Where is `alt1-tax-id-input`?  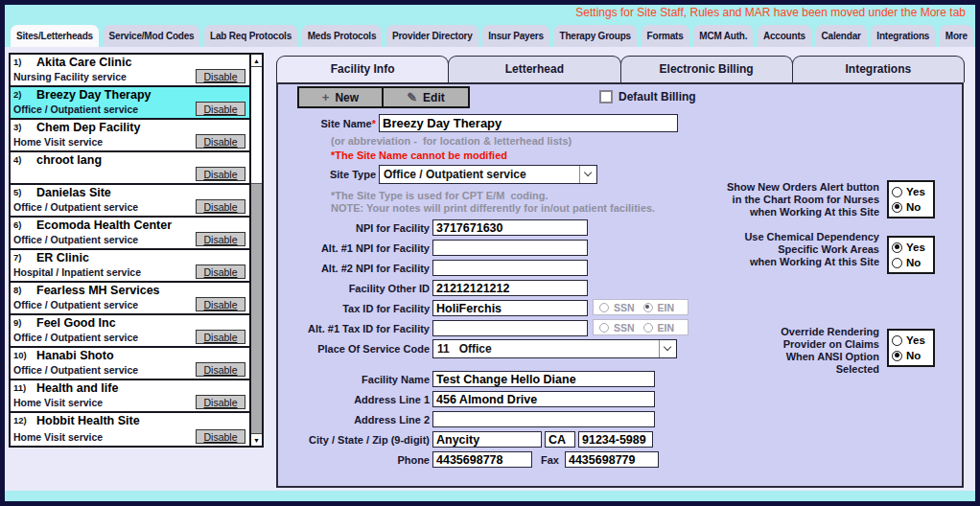 alt1-tax-id-input is located at coordinates (510, 328).